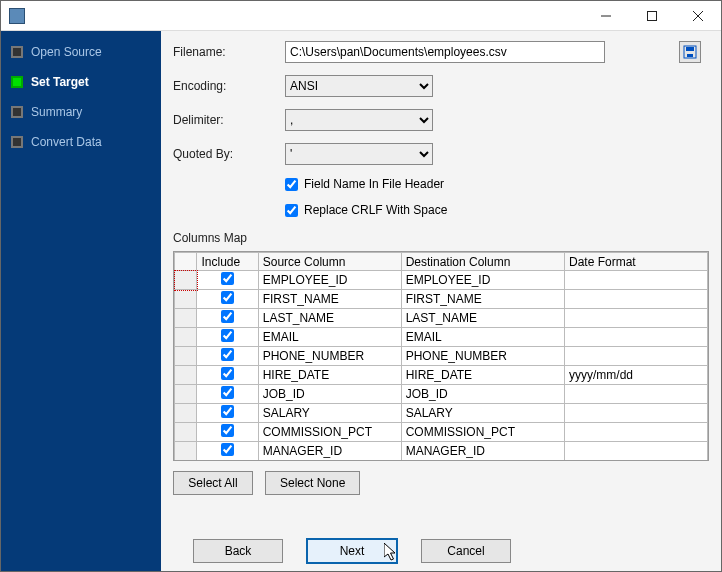 The height and width of the screenshot is (572, 722). What do you see at coordinates (442, 300) in the screenshot?
I see `table-row: FIRST_NAMEFIRST_NAME` at bounding box center [442, 300].